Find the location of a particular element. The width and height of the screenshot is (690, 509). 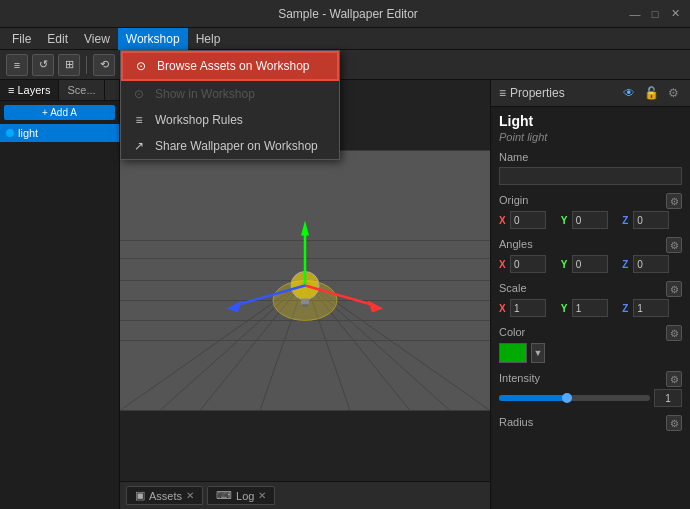

angles-y-label: Y is located at coordinates (566, 264).